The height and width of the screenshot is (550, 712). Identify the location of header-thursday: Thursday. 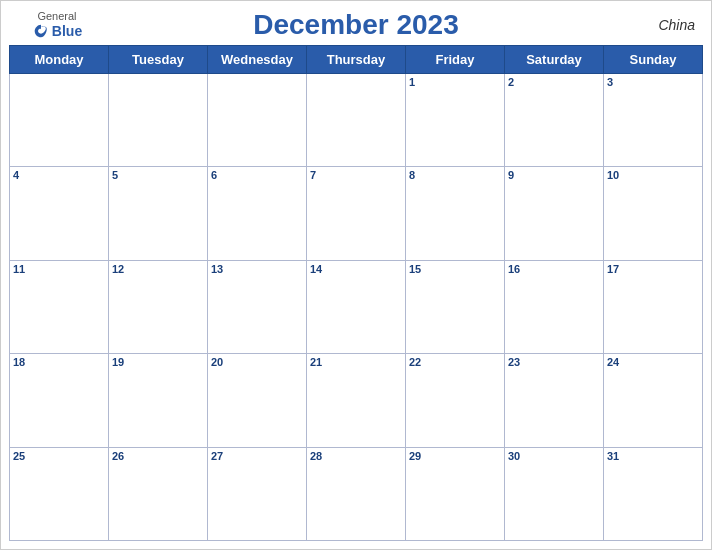
(356, 60).